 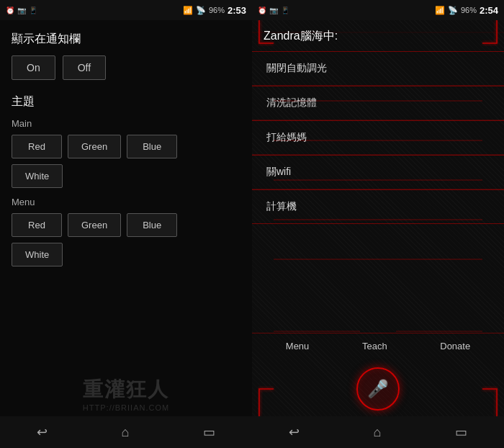 What do you see at coordinates (378, 39) in the screenshot?
I see `header-title: Zandra腦海中:` at bounding box center [378, 39].